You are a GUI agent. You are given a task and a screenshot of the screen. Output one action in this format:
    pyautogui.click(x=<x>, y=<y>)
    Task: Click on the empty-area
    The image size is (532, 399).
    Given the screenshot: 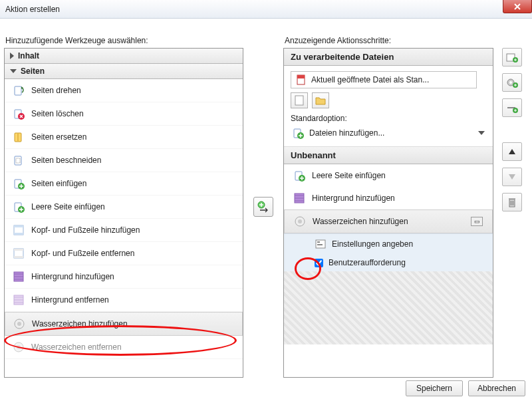 What is the action you would take?
    pyautogui.click(x=388, y=308)
    